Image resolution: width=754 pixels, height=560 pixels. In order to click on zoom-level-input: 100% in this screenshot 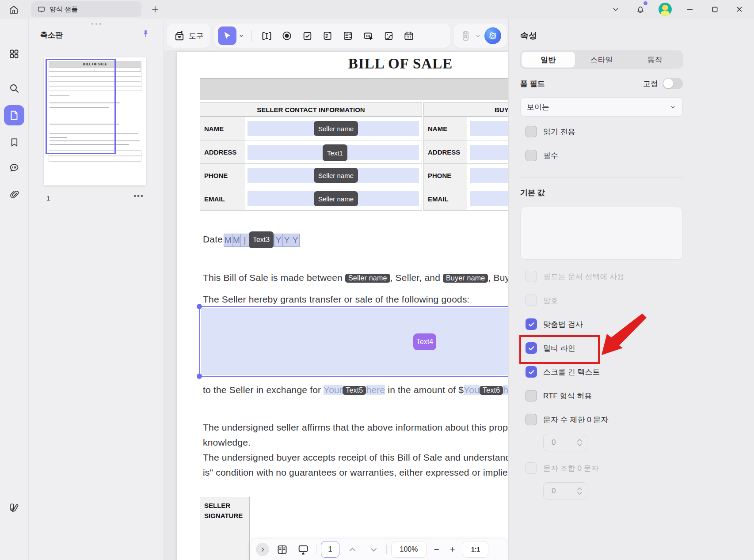, I will do `click(409, 549)`.